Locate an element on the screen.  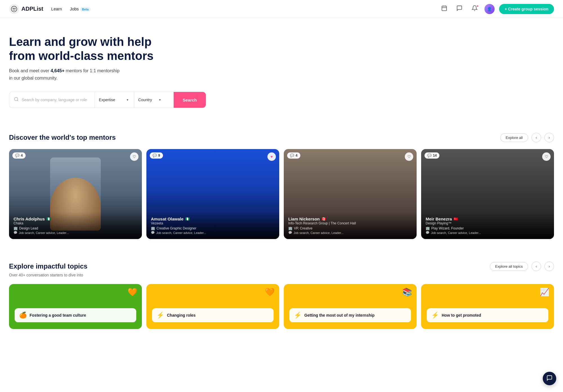
card-top-left-chris: 💬 4 is located at coordinates (19, 156).